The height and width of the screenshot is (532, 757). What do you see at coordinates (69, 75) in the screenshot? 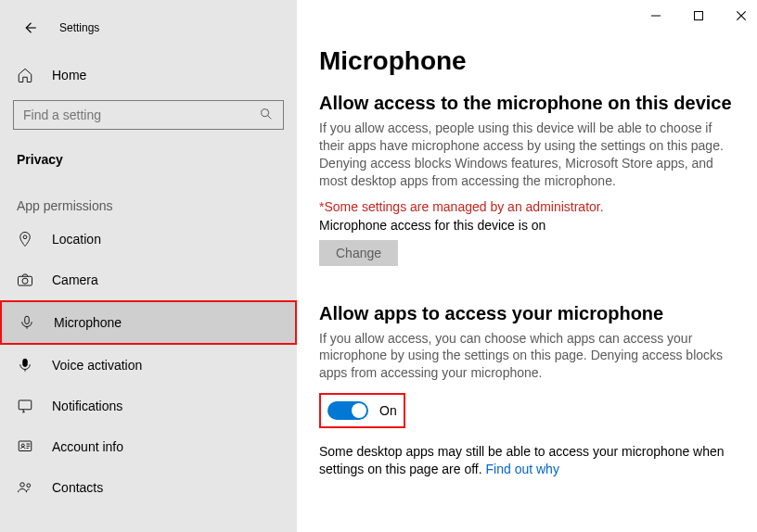
I see `home-label: Home` at bounding box center [69, 75].